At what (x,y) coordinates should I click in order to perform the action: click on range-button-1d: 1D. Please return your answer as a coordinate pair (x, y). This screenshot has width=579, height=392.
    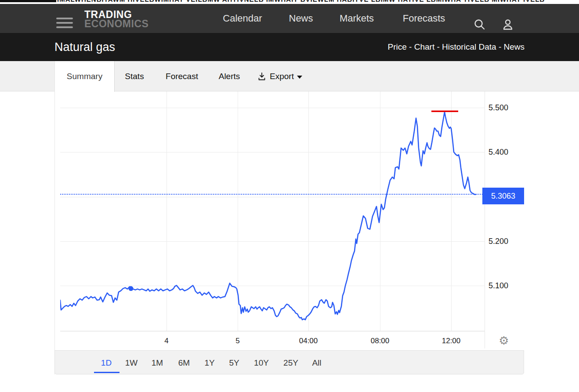
    Looking at the image, I should click on (106, 363).